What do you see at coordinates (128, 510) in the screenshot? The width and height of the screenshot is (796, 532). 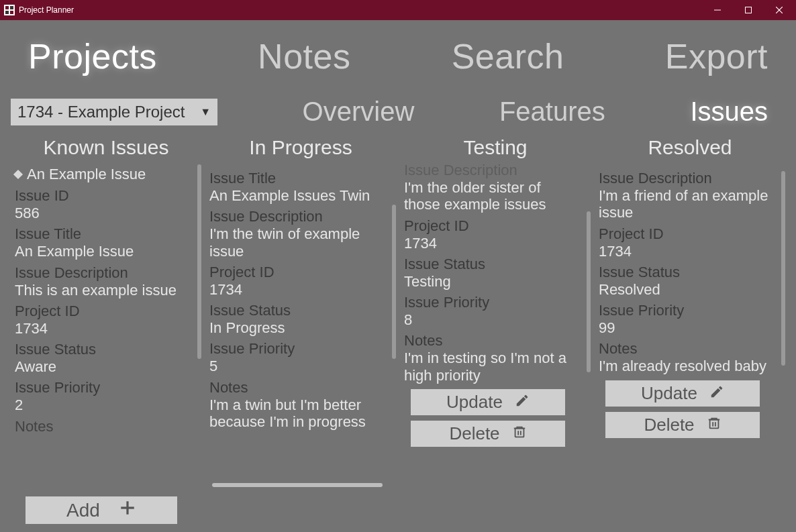 I see `plus-icon` at bounding box center [128, 510].